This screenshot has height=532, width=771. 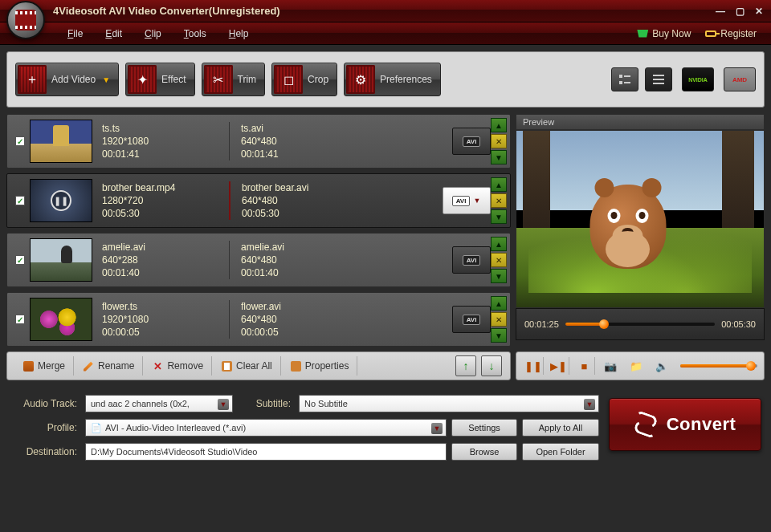 I want to click on pencil-icon, so click(x=88, y=366).